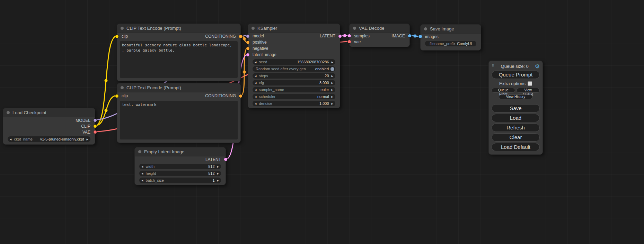 The image size is (644, 244). Describe the element at coordinates (294, 90) in the screenshot. I see `sampler-name-widget: ◀ sampler_name euler ▶` at that location.